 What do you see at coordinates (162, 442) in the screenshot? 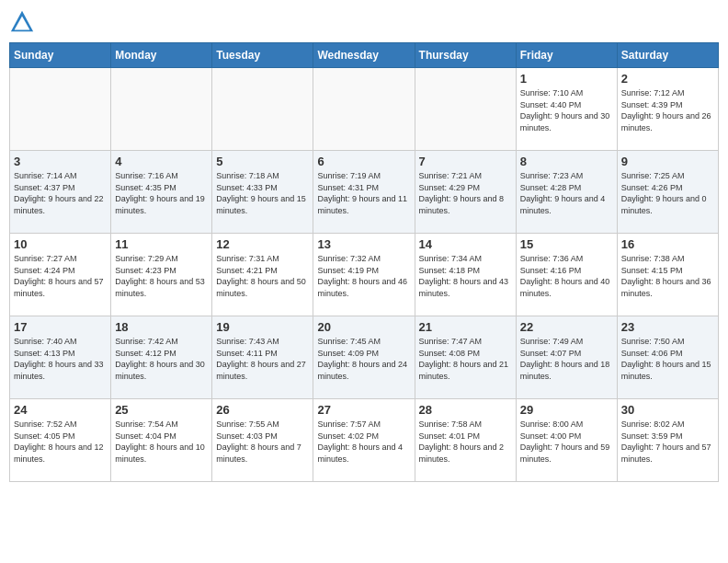
I see `day-info: Sunrise: 7:54 AM Sunset: 4:04 PM Dayligh…` at bounding box center [162, 442].